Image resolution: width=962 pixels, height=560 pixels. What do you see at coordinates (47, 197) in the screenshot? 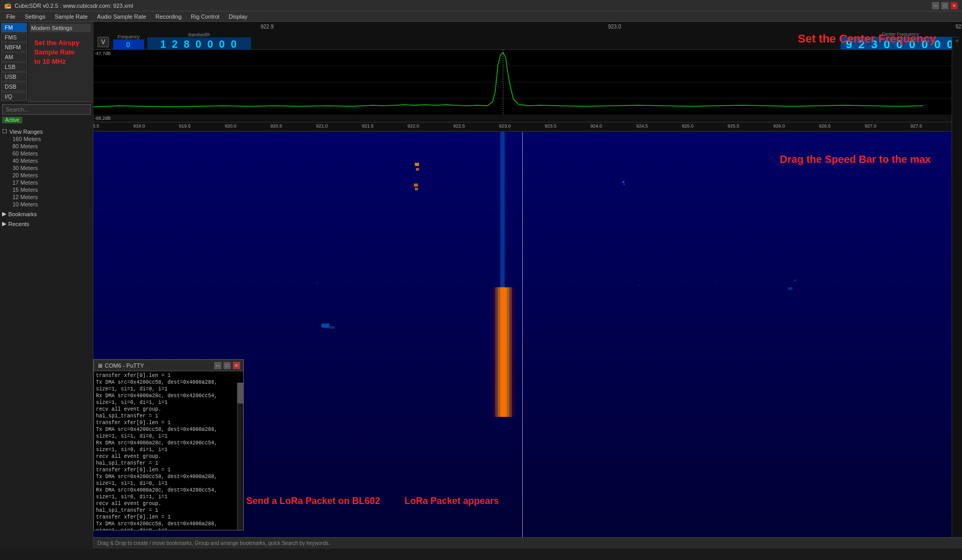
I see `view-range-item: 12 Meters` at bounding box center [47, 197].